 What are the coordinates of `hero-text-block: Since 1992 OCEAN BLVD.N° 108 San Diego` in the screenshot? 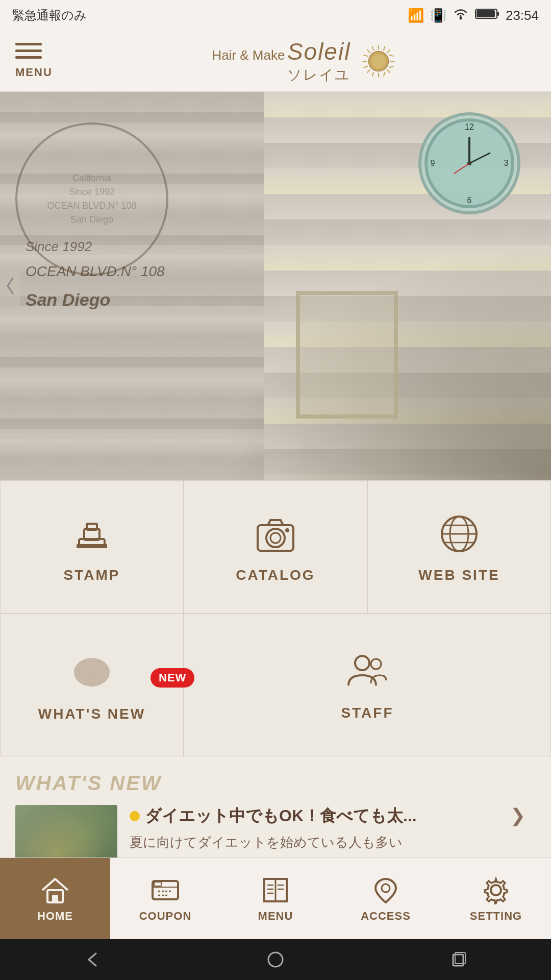 It's located at (95, 275).